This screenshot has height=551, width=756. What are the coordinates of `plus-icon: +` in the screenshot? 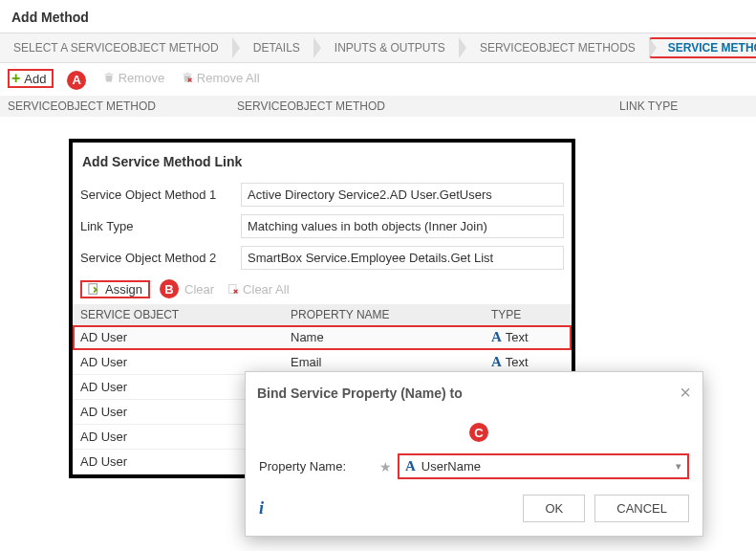 It's located at (15, 78).